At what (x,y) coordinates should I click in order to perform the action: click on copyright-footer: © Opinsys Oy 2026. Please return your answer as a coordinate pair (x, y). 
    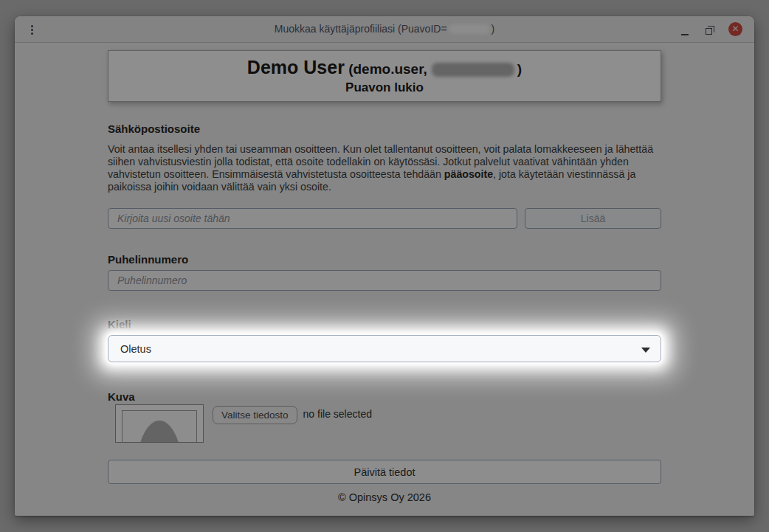
    Looking at the image, I should click on (384, 497).